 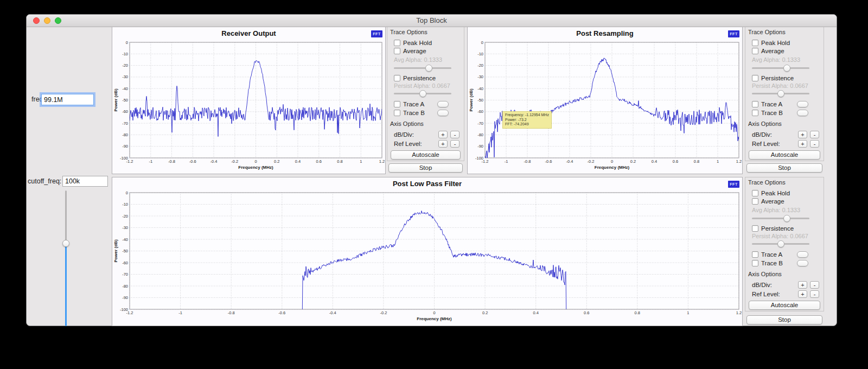 What do you see at coordinates (66, 217) in the screenshot?
I see `slider-track-upper` at bounding box center [66, 217].